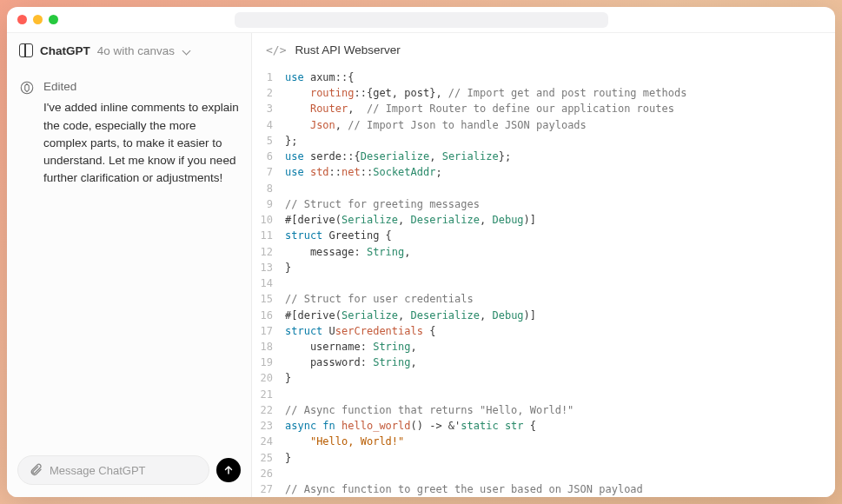 This screenshot has height=504, width=842. What do you see at coordinates (560, 362) in the screenshot?
I see `code-line: password: String,` at bounding box center [560, 362].